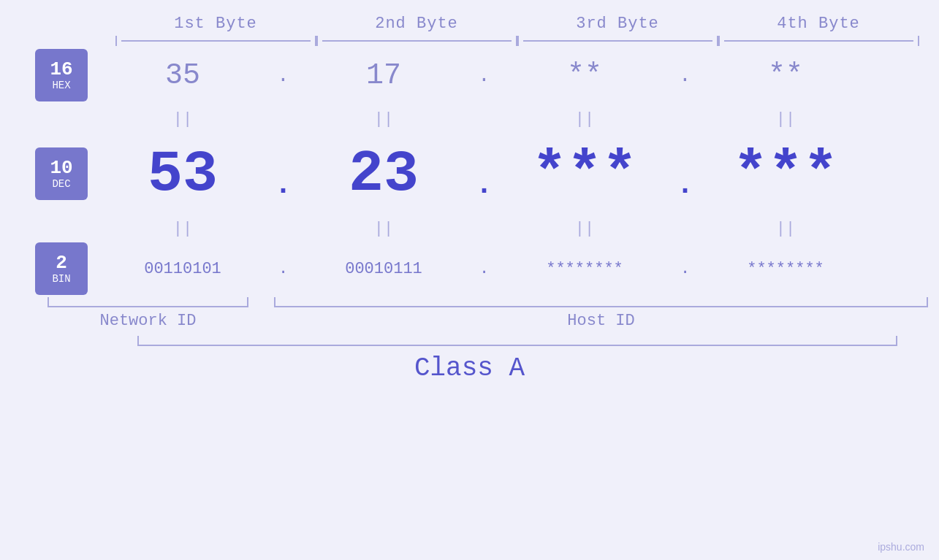  I want to click on bin-val-4: ********, so click(786, 269).